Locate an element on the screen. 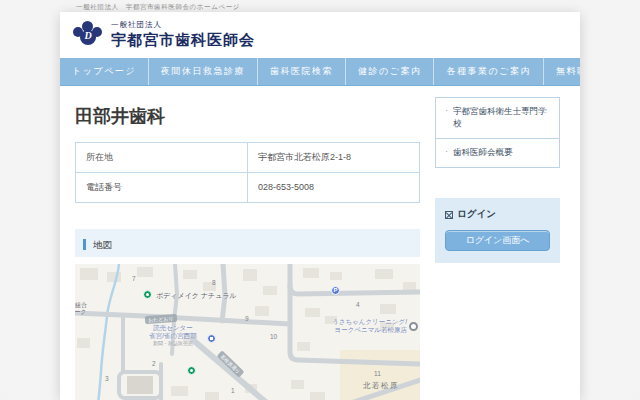  main-nav: トップページ 夜間休日救急診療 歯科医院検索 健診のご案内 各種事業のご案内 無… is located at coordinates (320, 72).